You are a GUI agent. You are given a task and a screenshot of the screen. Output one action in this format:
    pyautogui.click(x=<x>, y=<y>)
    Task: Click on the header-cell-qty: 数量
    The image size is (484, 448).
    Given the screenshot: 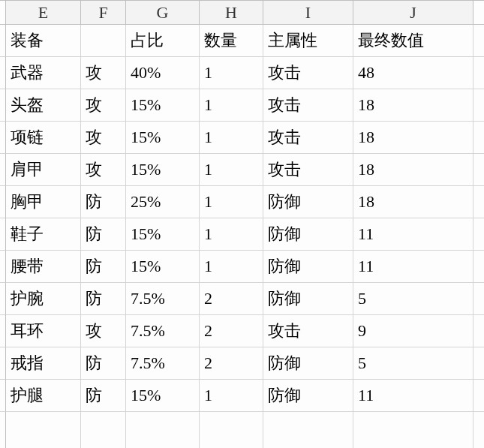 What is the action you would take?
    pyautogui.click(x=231, y=41)
    